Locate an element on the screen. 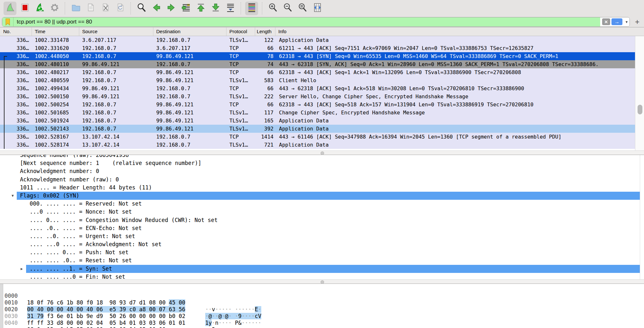  detail-line: 000. .... .... = Reserved: Not set is located at coordinates (322, 204).